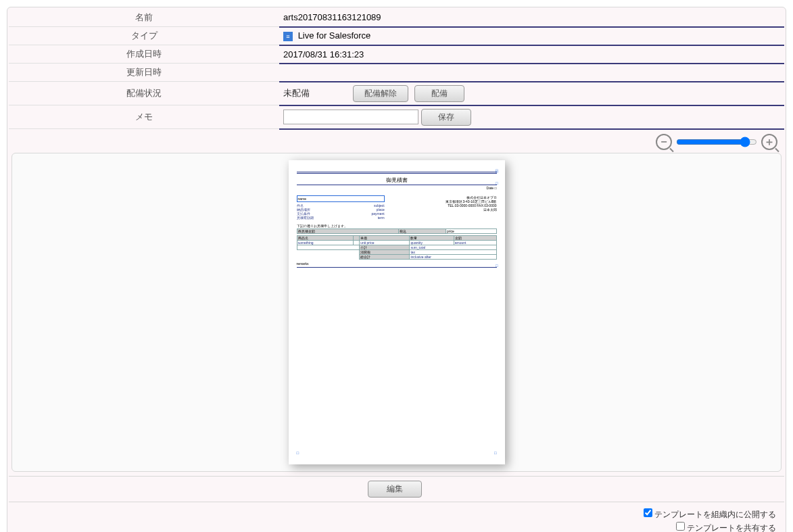  Describe the element at coordinates (446, 118) in the screenshot. I see `save-button: 保存` at that location.